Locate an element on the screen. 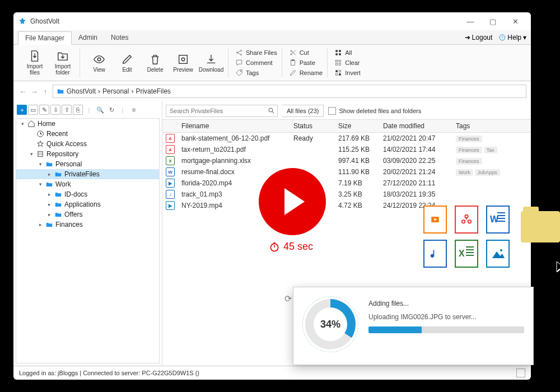  tree-item-recent: Recent is located at coordinates (87, 134).